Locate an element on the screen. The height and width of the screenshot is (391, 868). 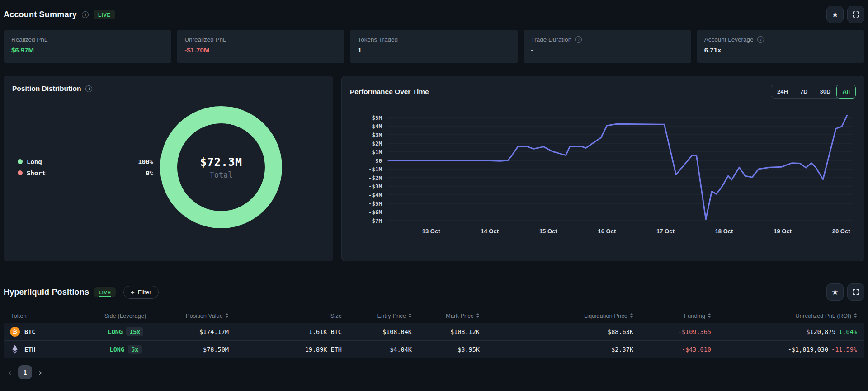
stat-card-account-leverage: Account Leverage 6.71x is located at coordinates (780, 47).